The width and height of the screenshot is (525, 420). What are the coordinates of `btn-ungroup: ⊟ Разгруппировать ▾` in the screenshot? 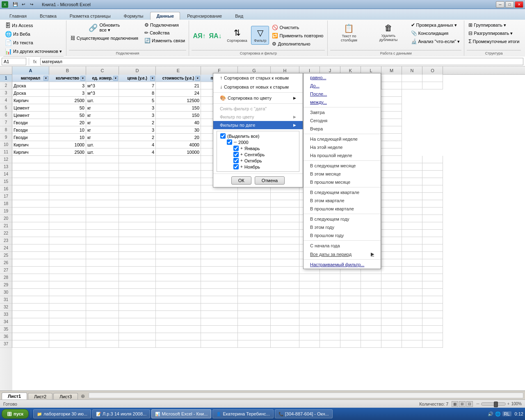 It's located at (494, 33).